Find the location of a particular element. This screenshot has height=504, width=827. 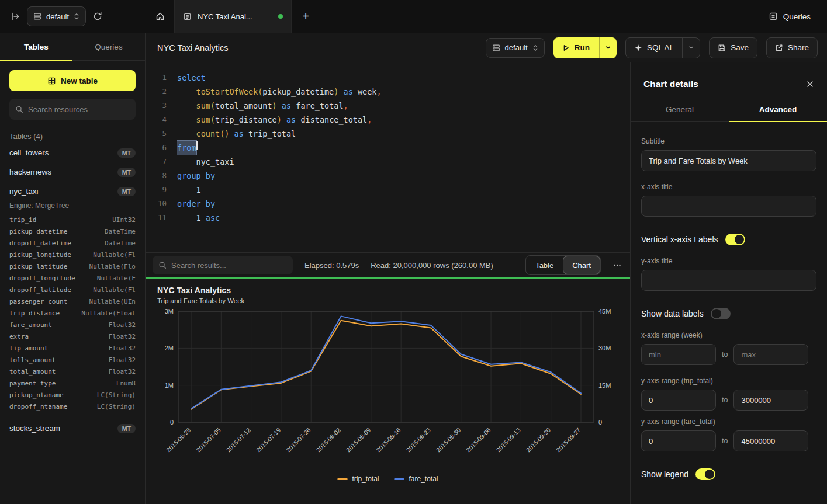

query-database-selector: default is located at coordinates (515, 48).